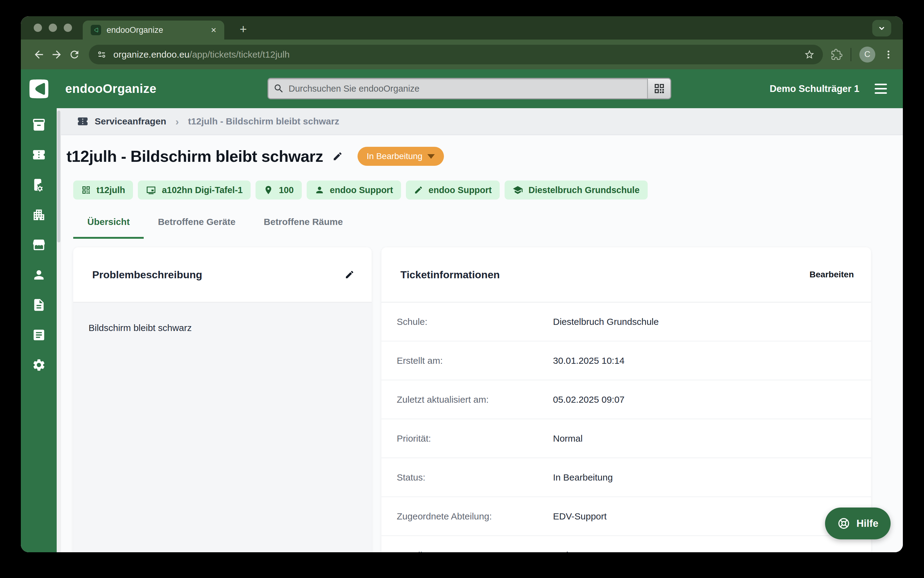  I want to click on chevron-down-icon, so click(431, 156).